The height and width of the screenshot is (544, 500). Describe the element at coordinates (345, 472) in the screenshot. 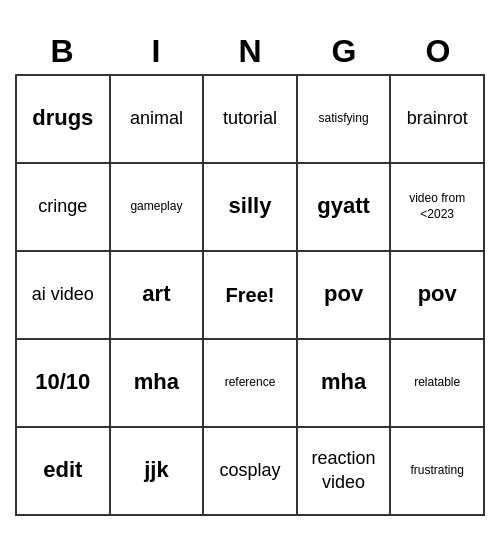

I see `bingo-cell-r4-c3: reaction video` at that location.